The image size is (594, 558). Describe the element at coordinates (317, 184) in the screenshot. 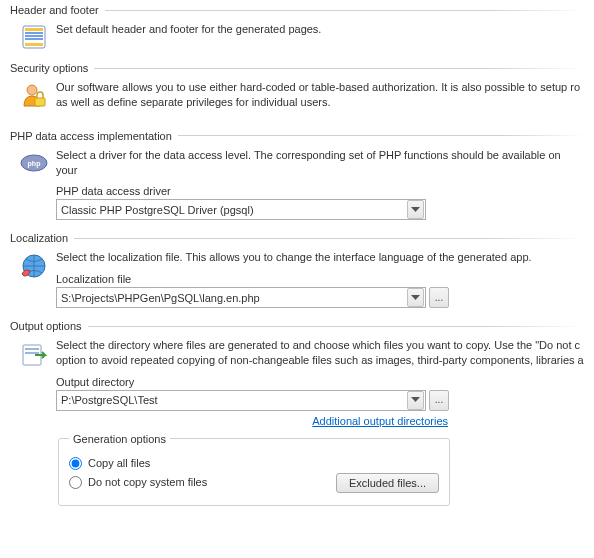

I see `section-content: Select a driver for the data access leve…` at that location.